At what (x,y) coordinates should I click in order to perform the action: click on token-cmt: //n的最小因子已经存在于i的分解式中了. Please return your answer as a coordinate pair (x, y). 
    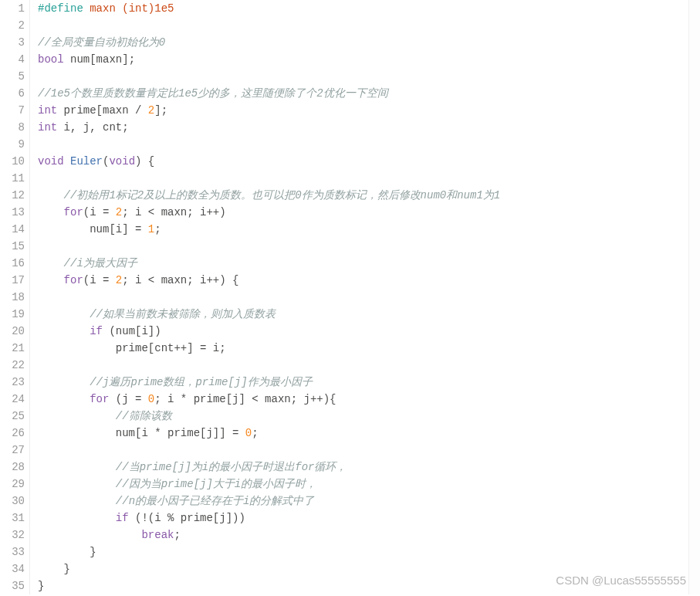
    Looking at the image, I should click on (215, 501).